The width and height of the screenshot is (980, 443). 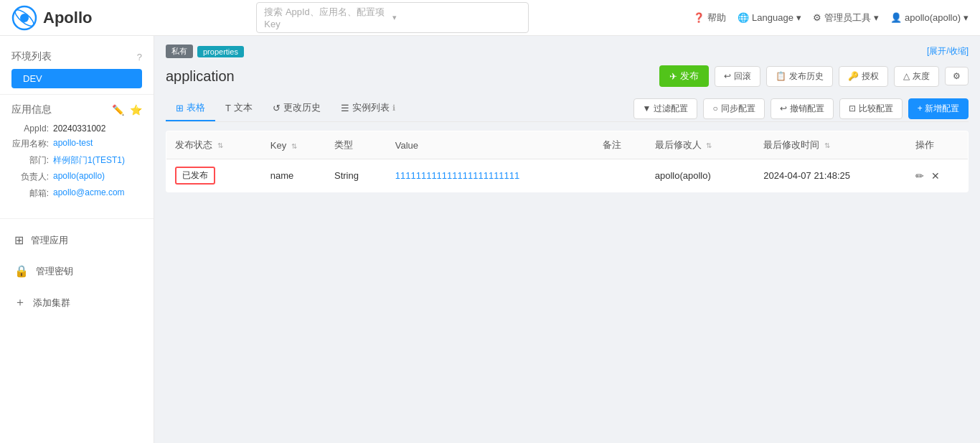 I want to click on cell-action: ✏ ✕, so click(x=938, y=176).